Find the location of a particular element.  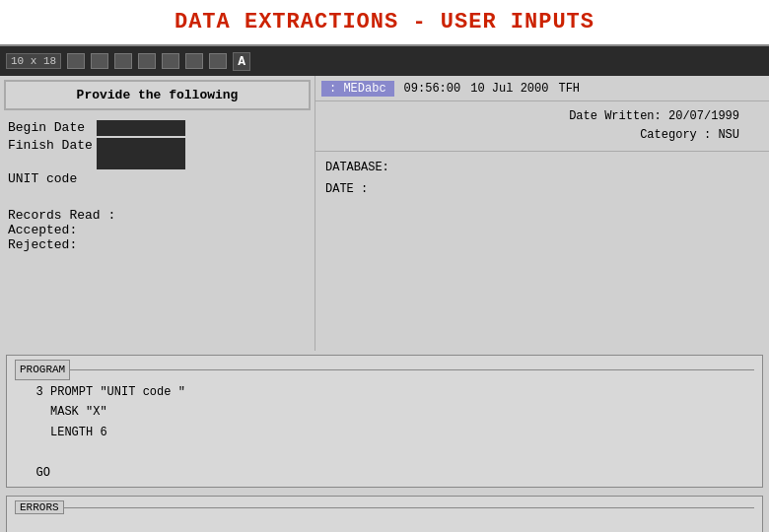

category-label: Category : is located at coordinates (675, 135).